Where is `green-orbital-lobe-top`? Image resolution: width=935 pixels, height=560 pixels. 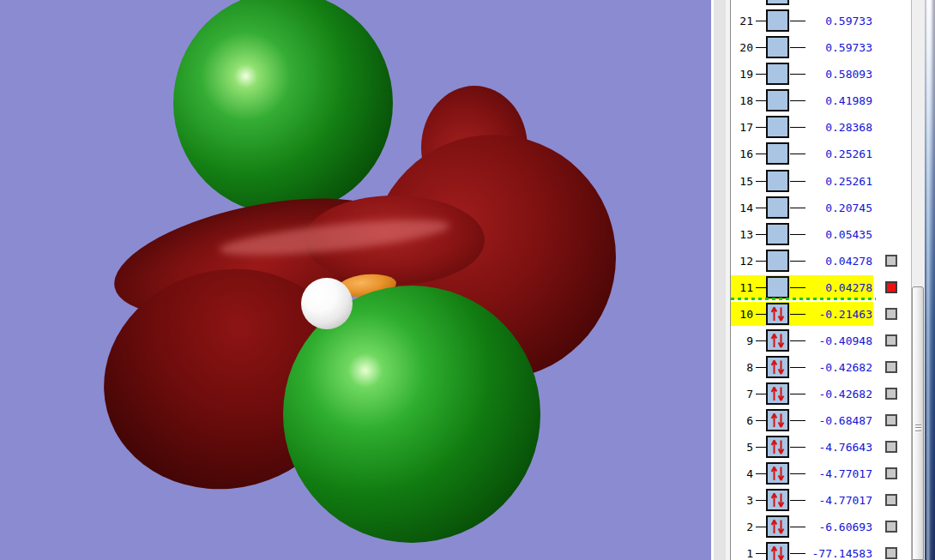
green-orbital-lobe-top is located at coordinates (283, 107).